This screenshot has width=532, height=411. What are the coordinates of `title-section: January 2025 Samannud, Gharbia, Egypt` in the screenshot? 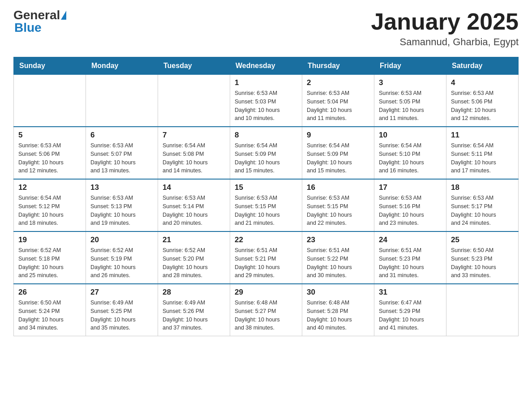 It's located at (445, 29).